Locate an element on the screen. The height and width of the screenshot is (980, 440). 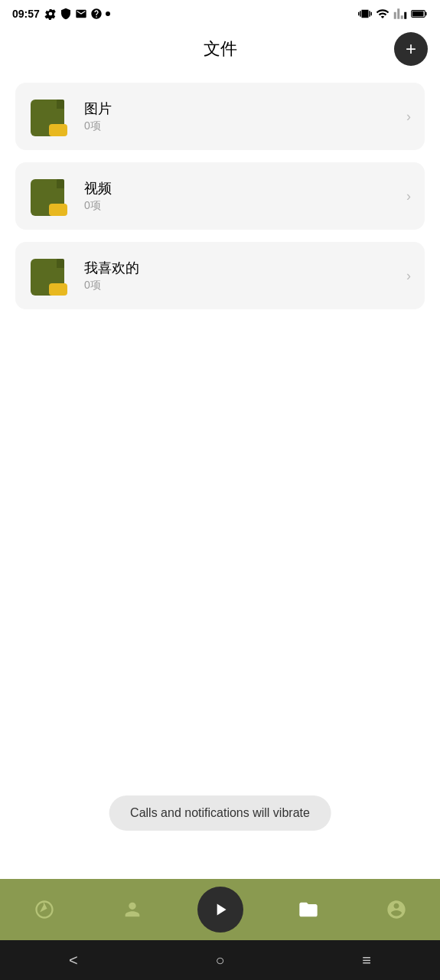
folder-icon-images is located at coordinates (49, 117).